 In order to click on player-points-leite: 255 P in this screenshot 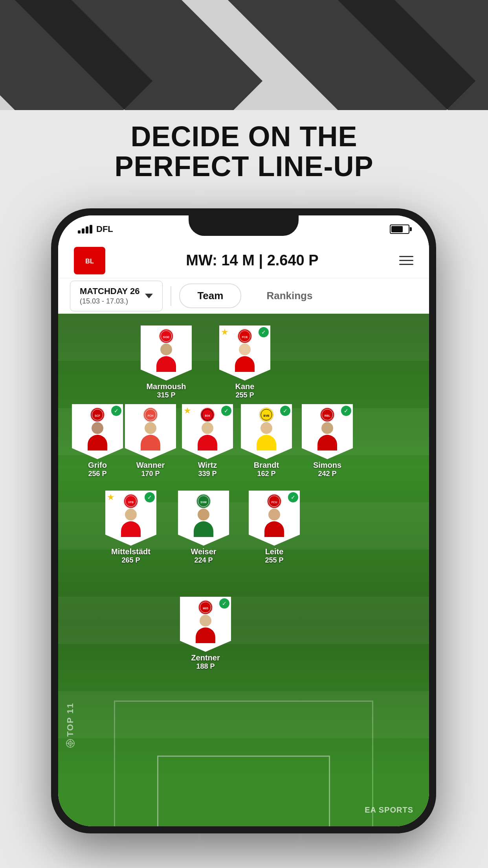, I will do `click(274, 561)`.